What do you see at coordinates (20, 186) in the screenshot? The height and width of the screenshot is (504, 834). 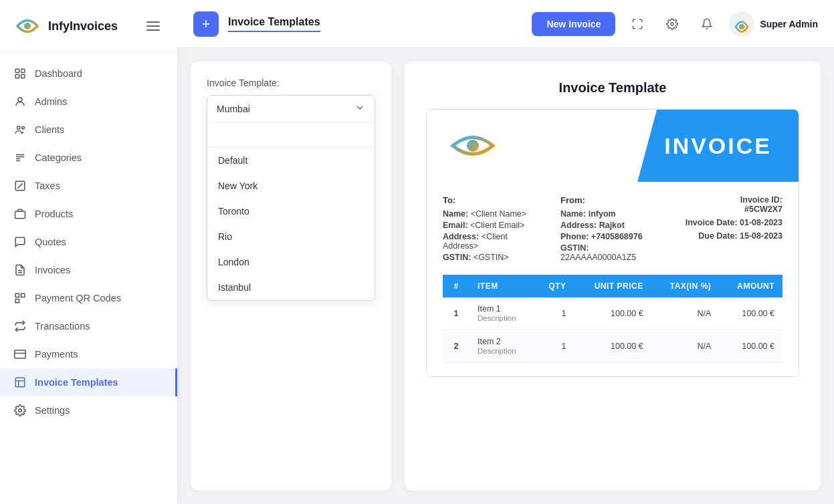 I see `taxes-icon` at bounding box center [20, 186].